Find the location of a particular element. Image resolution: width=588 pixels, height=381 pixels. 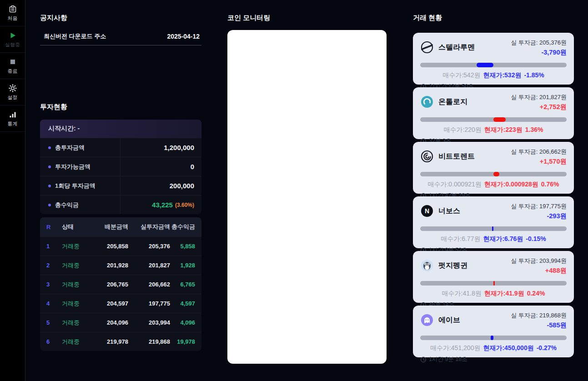

coin-change-percent: 0.24% is located at coordinates (536, 293).